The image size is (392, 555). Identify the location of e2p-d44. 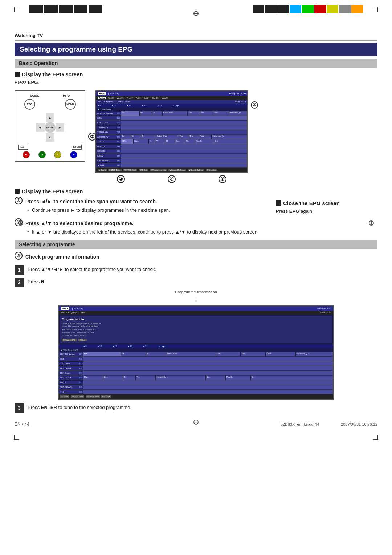
(208, 392).